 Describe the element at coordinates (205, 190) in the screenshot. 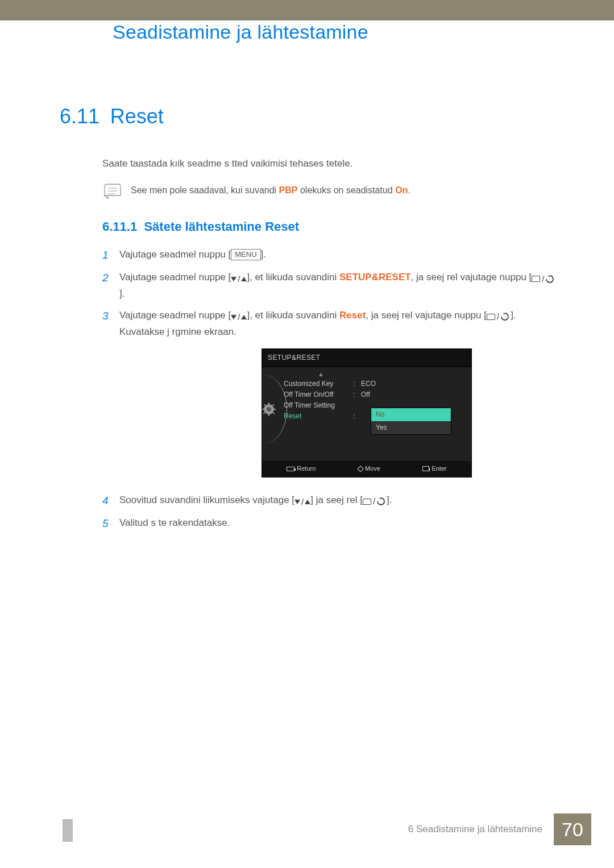

I see `note-text-part: See men pole saadaval, kui suvandi` at that location.